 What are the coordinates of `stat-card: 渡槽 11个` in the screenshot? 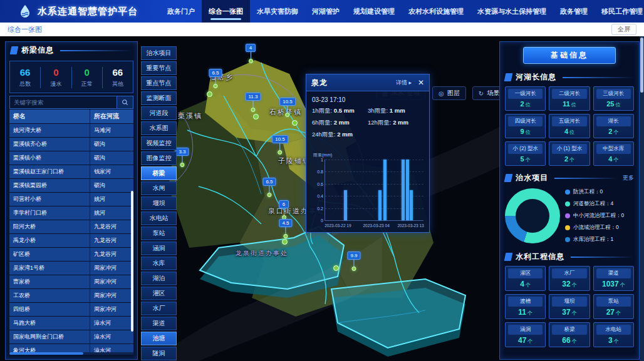 It's located at (525, 307).